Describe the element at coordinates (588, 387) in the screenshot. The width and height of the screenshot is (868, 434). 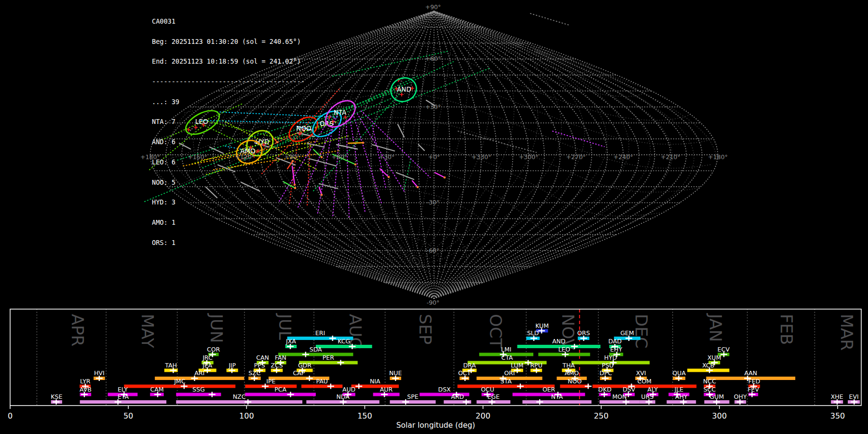
I see `shower-peak-noo` at that location.